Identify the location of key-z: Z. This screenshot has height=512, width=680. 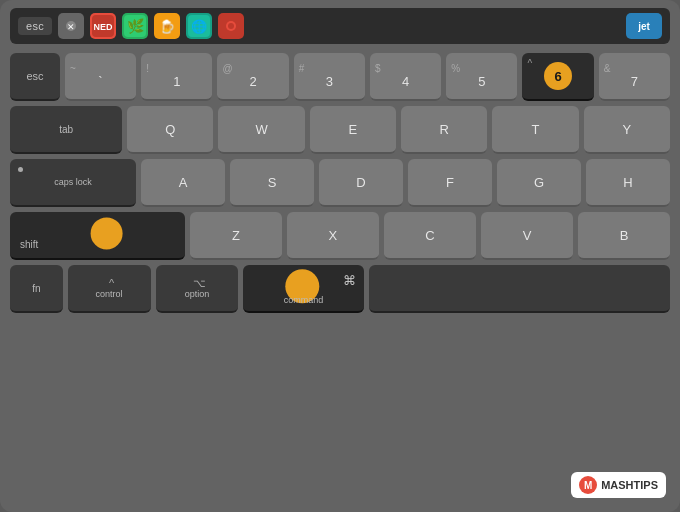
(236, 236).